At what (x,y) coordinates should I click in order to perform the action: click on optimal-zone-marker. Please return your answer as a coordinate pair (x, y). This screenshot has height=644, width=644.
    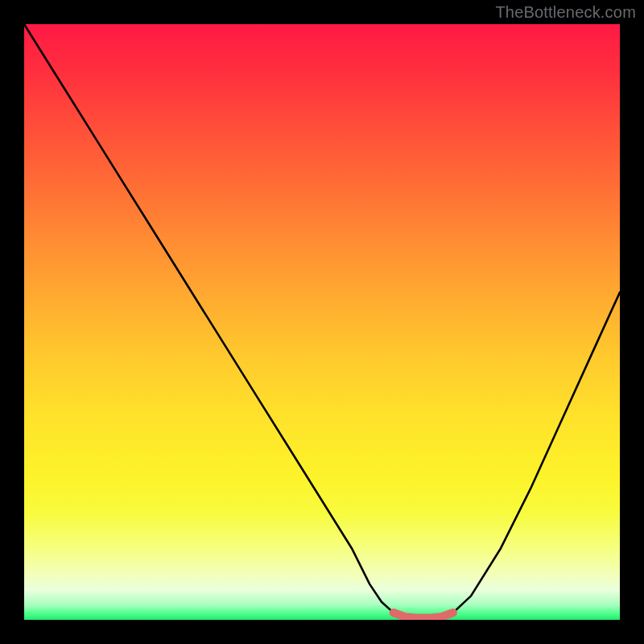
    Looking at the image, I should click on (423, 615).